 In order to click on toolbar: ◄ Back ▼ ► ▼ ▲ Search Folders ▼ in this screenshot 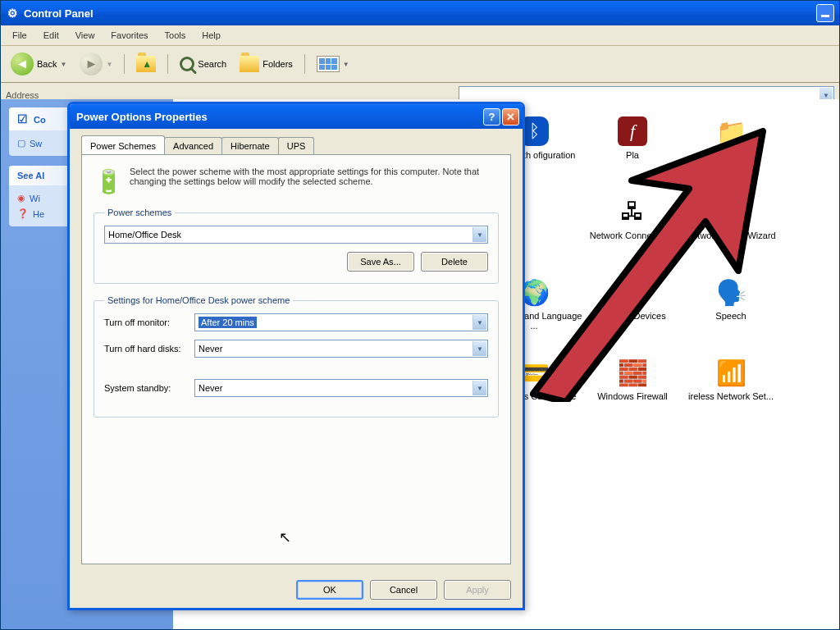, I will do `click(420, 64)`.